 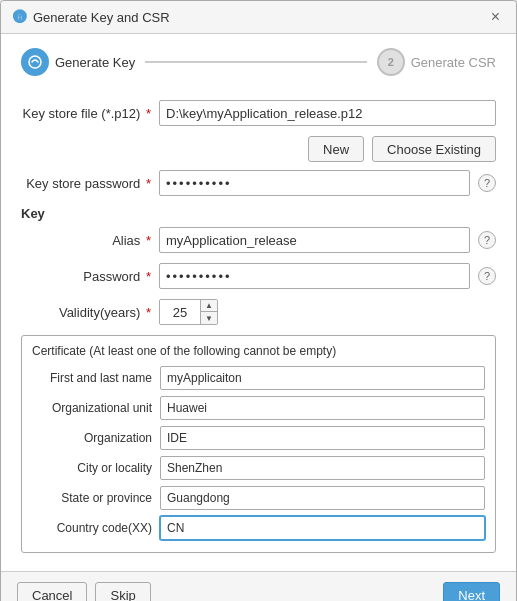 I want to click on cert-row-3: City or locality, so click(x=258, y=468).